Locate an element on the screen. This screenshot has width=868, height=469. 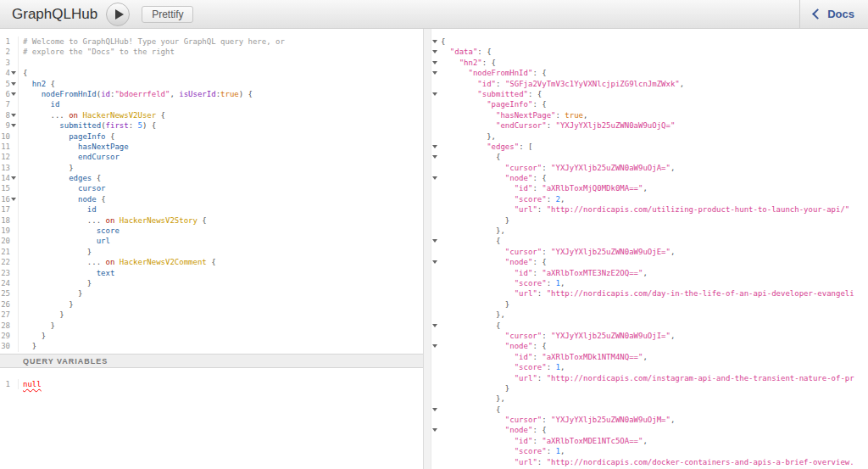
code-text: }, is located at coordinates (468, 137).